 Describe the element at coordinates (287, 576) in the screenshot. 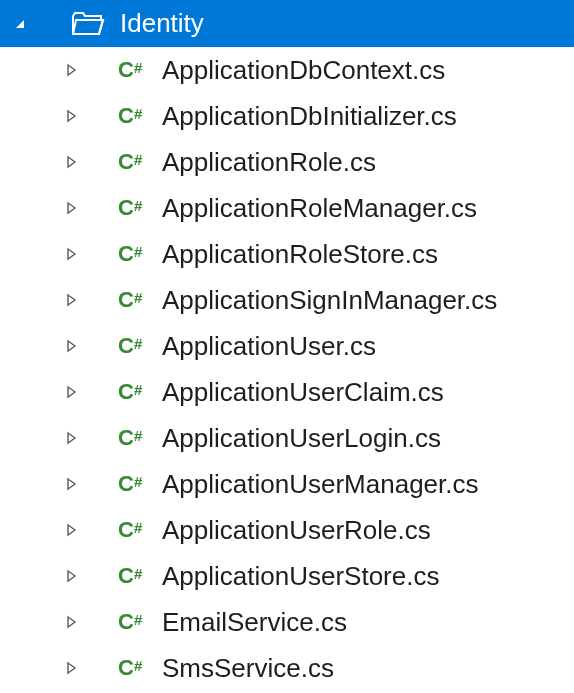

I see `file-row: C#ApplicationUserStore.cs` at that location.